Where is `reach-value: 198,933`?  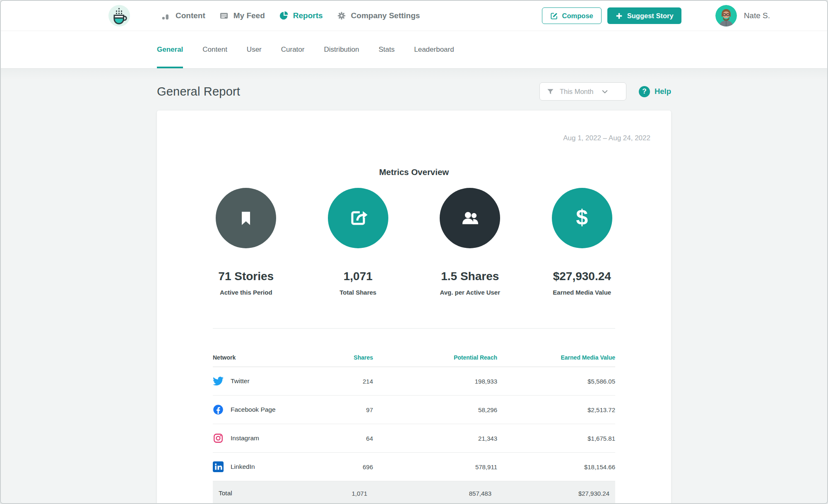
reach-value: 198,933 is located at coordinates (435, 382).